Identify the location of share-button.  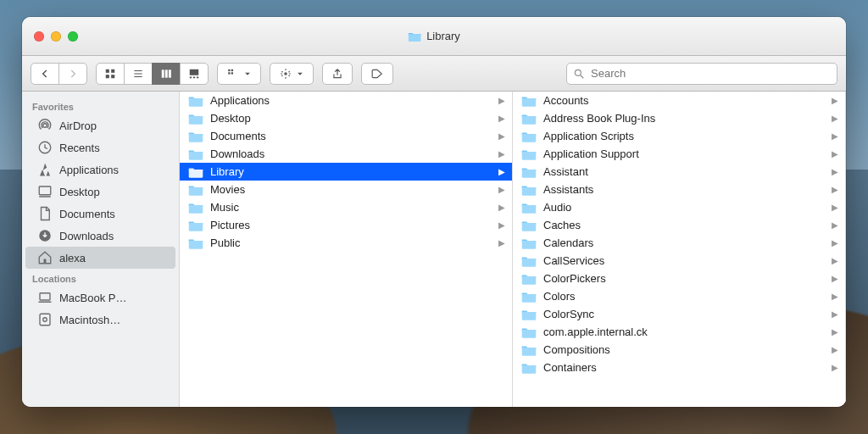
(337, 74).